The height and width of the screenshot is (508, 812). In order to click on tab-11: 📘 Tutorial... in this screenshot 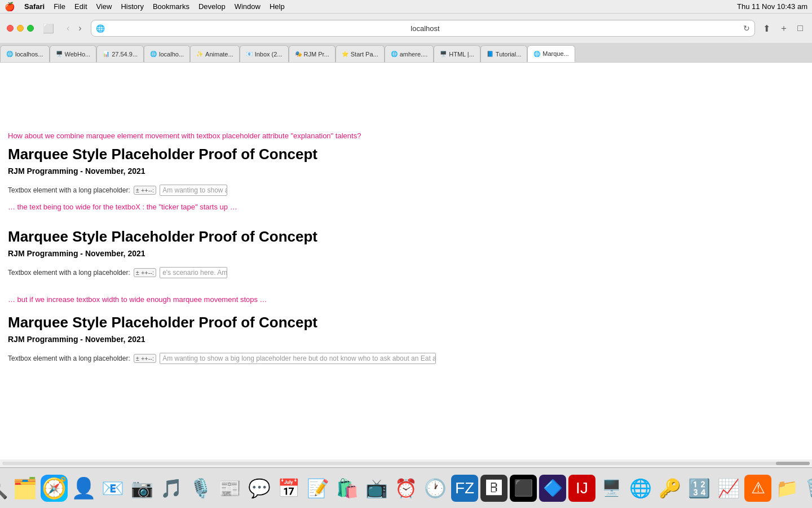, I will do `click(504, 54)`.